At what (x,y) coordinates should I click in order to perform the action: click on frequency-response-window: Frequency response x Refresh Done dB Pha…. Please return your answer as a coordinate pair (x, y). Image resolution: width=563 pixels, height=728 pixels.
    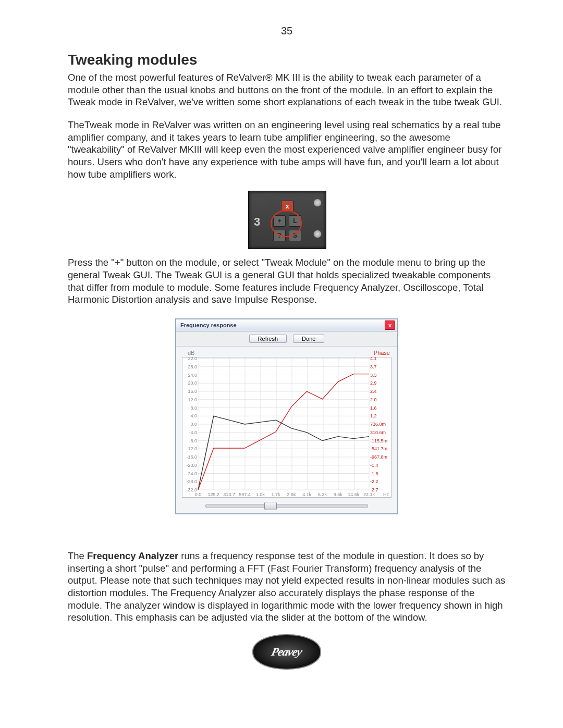
    Looking at the image, I should click on (287, 416).